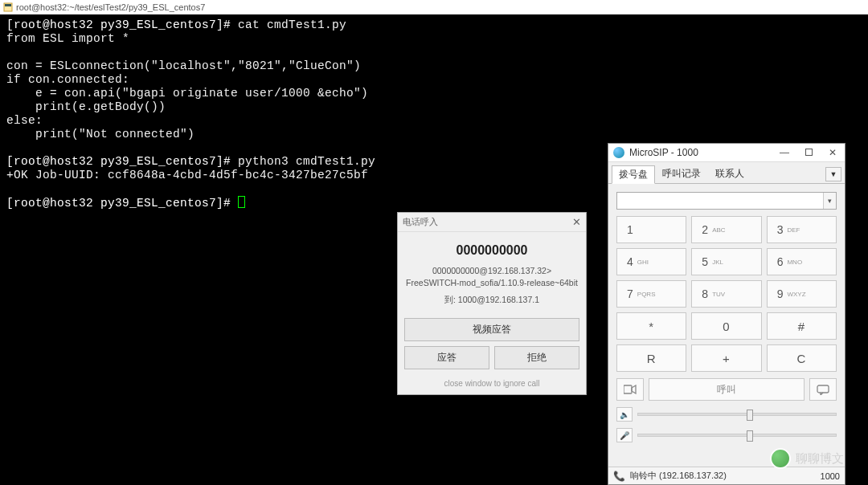 This screenshot has height=485, width=868. What do you see at coordinates (651, 230) in the screenshot?
I see `dial-1: 1` at bounding box center [651, 230].